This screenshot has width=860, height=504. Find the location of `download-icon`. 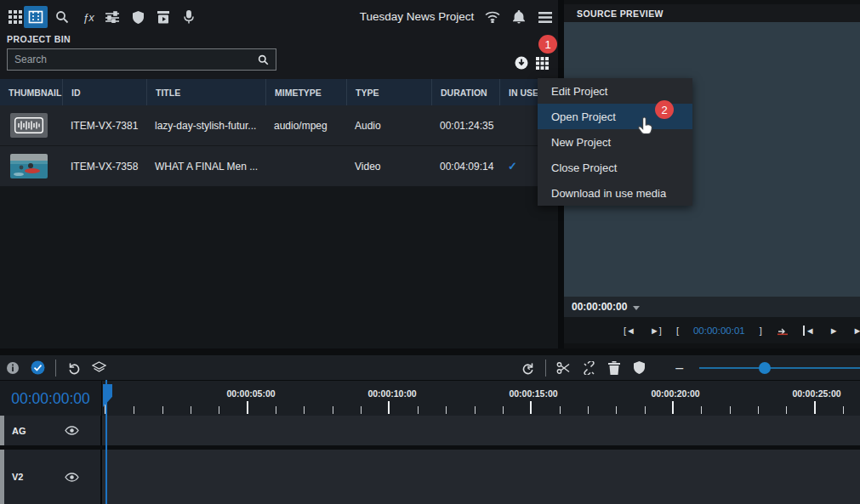

download-icon is located at coordinates (521, 63).